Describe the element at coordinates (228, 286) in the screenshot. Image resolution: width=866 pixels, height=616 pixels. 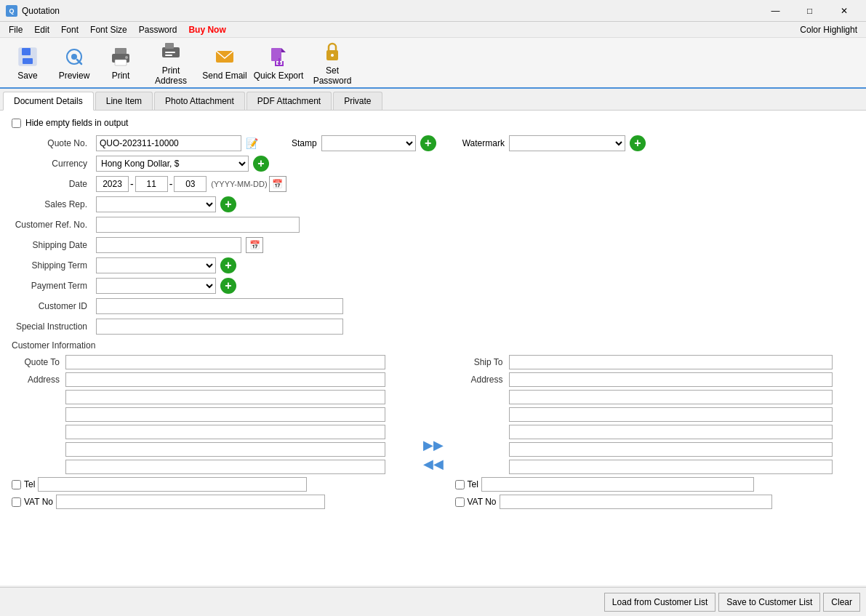
I see `payment-term-add-button: +` at that location.